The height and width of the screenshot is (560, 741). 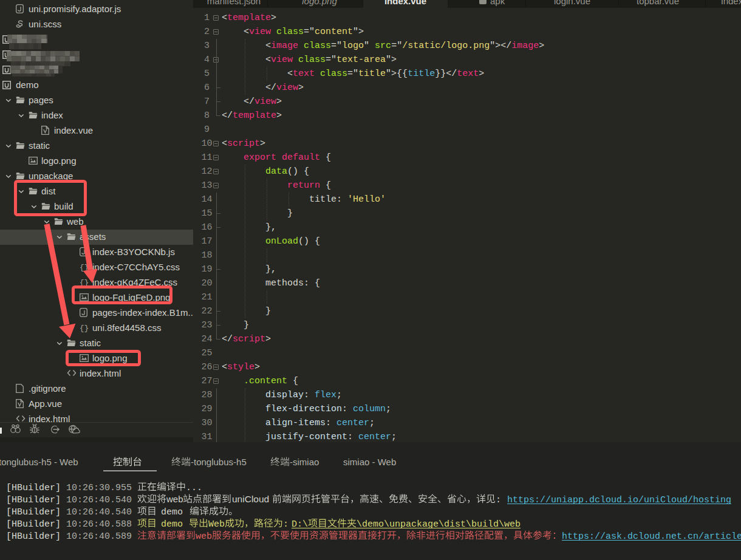 I want to click on svg-text: 10:26:30.955, so click(x=99, y=488).